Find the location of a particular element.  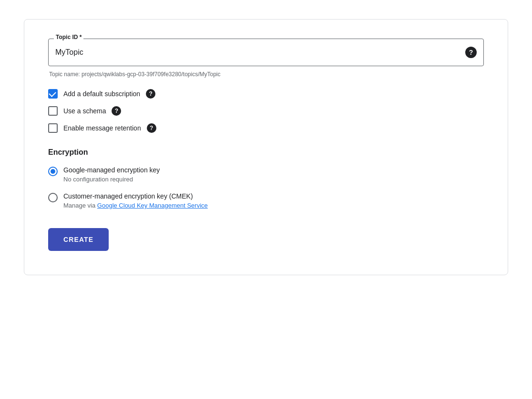

encryption-section: Encryption Google-managed encryption key… is located at coordinates (266, 179).